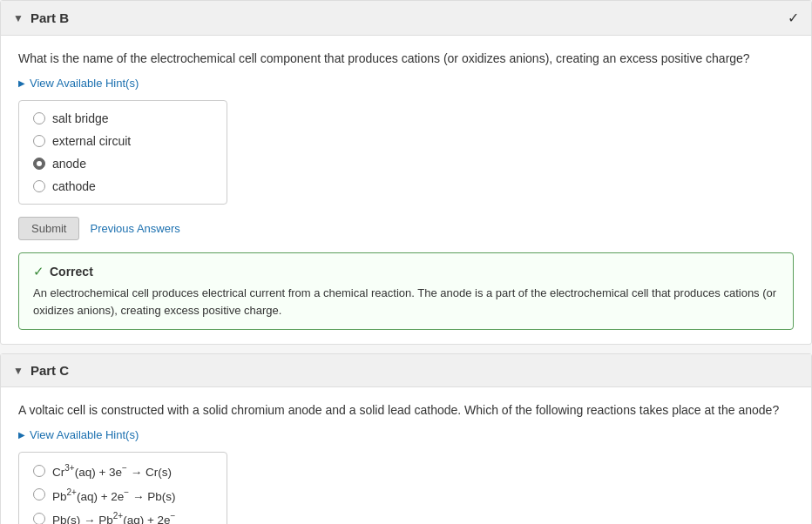 This screenshot has height=524, width=812. I want to click on choice-salt-bridge-label: salt bridge, so click(80, 118).